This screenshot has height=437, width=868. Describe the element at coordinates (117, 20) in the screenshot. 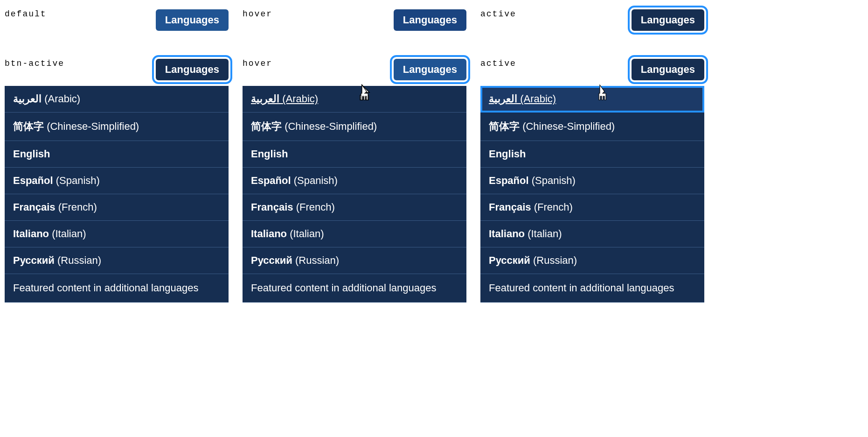

I see `cell-default: default Languages` at that location.